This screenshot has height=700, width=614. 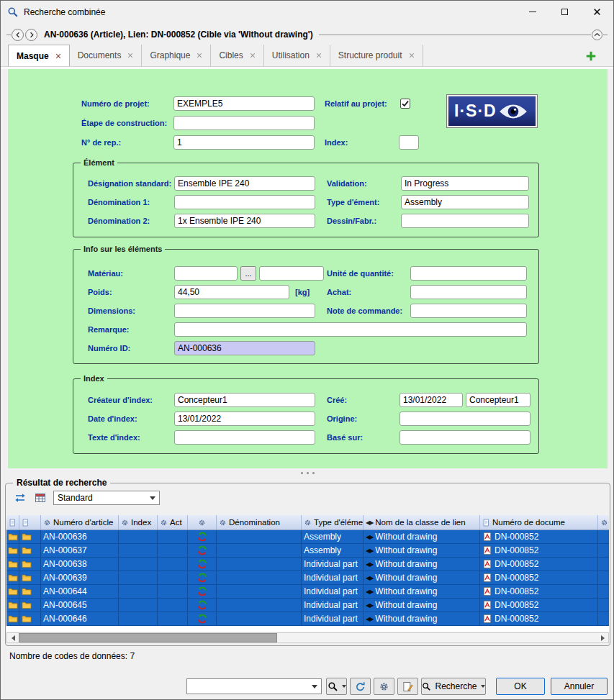 What do you see at coordinates (333, 550) in the screenshot?
I see `cell-type: Assembly` at bounding box center [333, 550].